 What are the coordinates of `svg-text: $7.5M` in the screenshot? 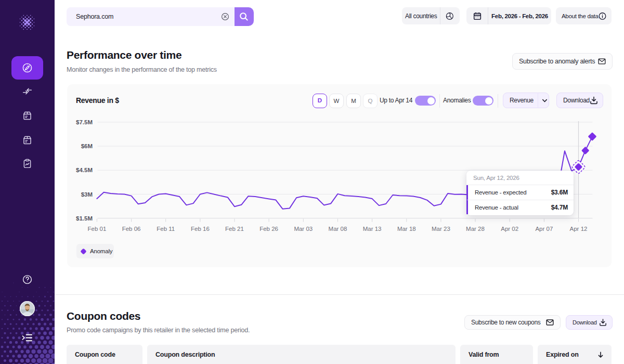 It's located at (84, 122).